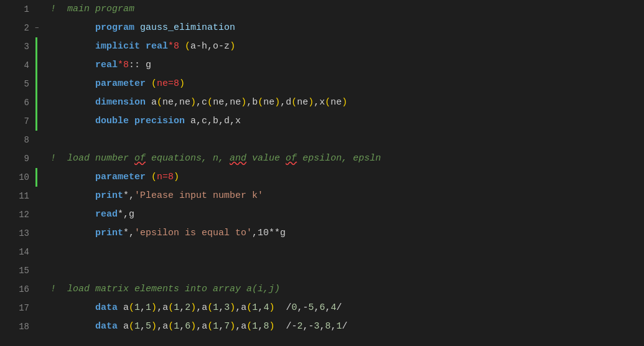 Image resolution: width=644 pixels, height=346 pixels. What do you see at coordinates (15, 327) in the screenshot?
I see `ln-18: 18` at bounding box center [15, 327].